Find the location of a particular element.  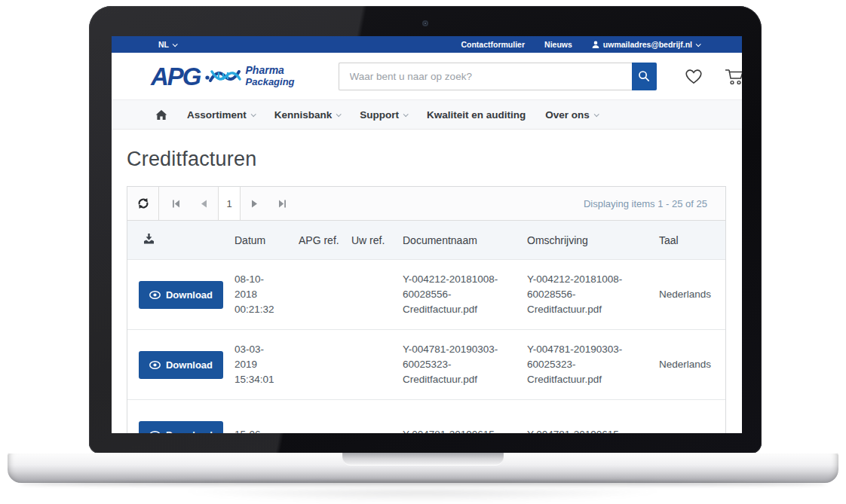

home-icon is located at coordinates (161, 115).